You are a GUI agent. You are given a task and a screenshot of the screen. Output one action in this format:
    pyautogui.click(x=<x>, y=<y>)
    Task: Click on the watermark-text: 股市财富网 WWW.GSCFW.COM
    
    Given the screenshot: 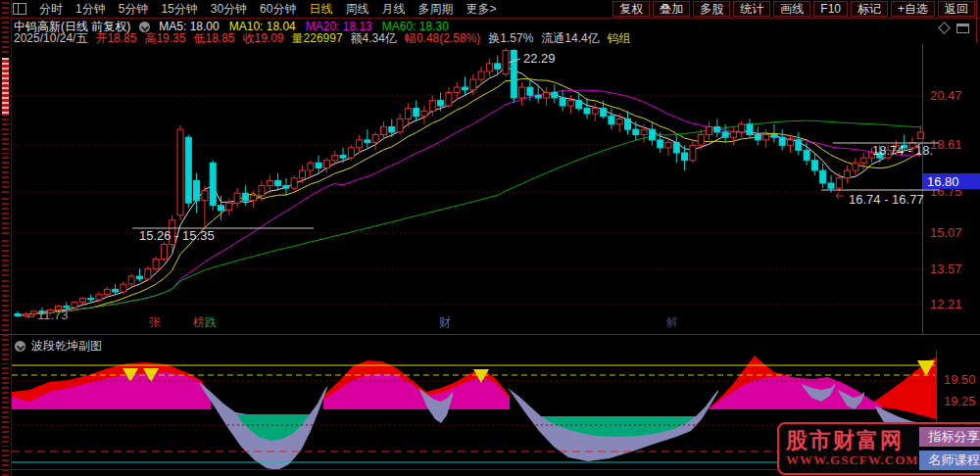 What is the action you would take?
    pyautogui.click(x=853, y=449)
    